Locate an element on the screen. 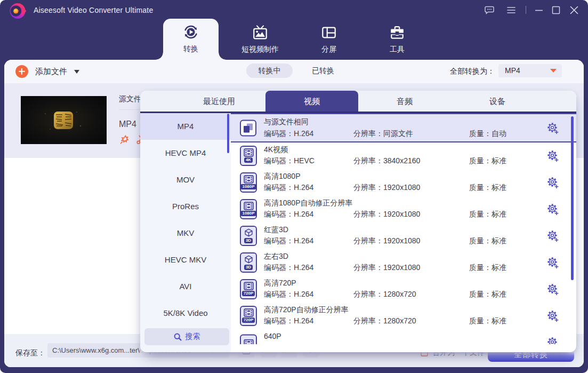 Image resolution: width=588 pixels, height=373 pixels. film-icon: 1080P is located at coordinates (248, 182).